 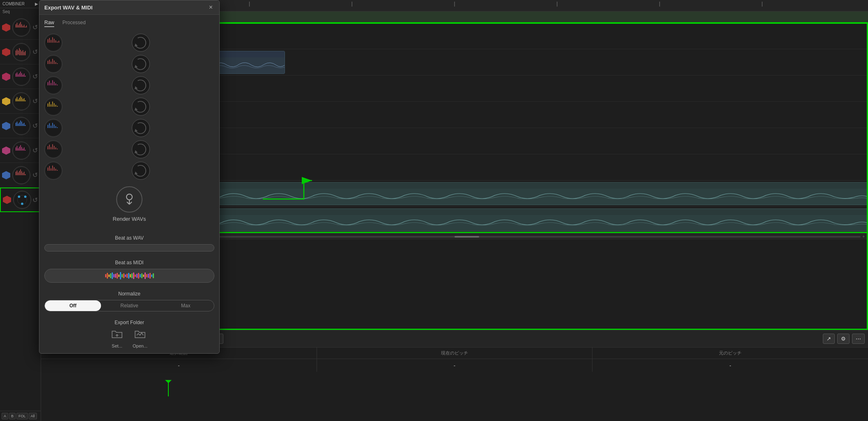 I want to click on beat-midi-pattern, so click(x=129, y=276).